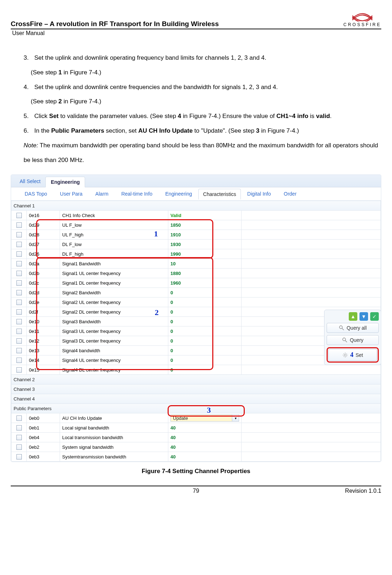 This screenshot has height=575, width=392. I want to click on download-icon: ▼, so click(364, 316).